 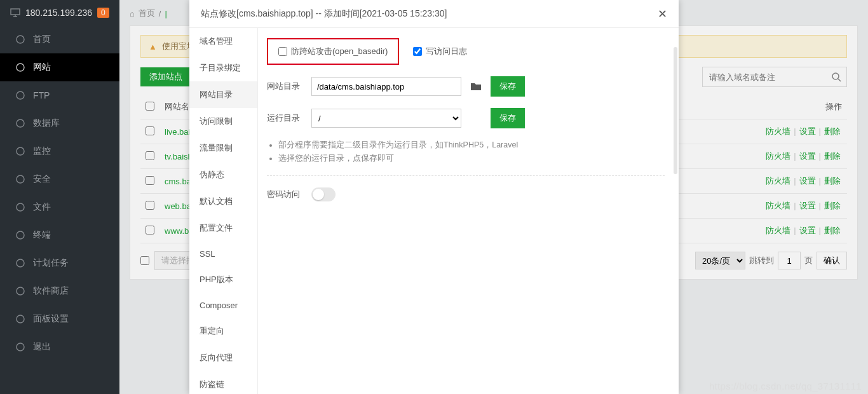 I want to click on open-basedir-checkbox: 防跨站攻击(open_basedir), so click(x=333, y=51).